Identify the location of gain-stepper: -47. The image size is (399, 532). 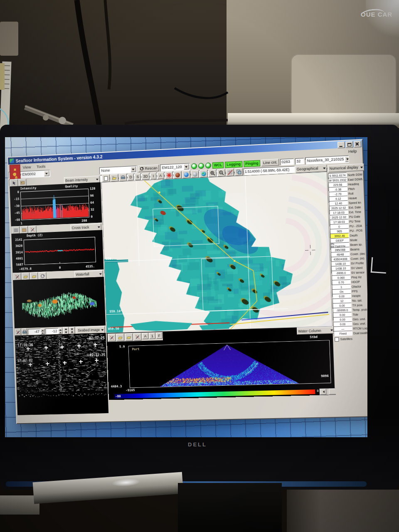
(37, 332).